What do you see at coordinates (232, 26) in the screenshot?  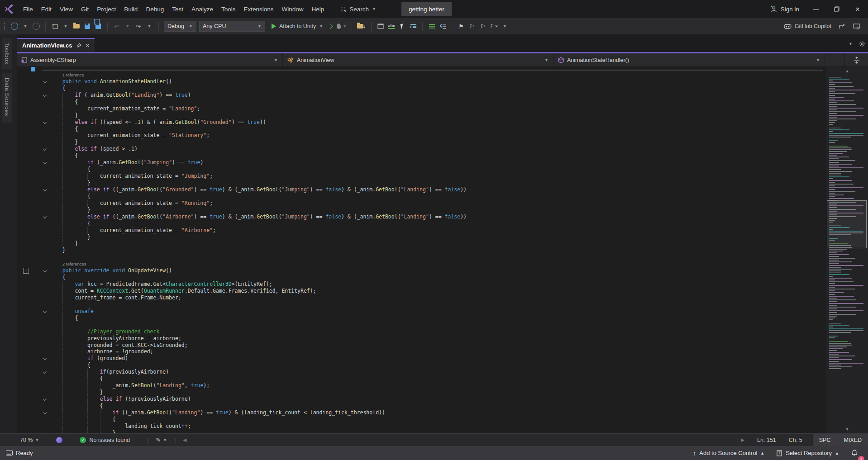 I see `solution-platform-dropdown: Any CPU ▼` at bounding box center [232, 26].